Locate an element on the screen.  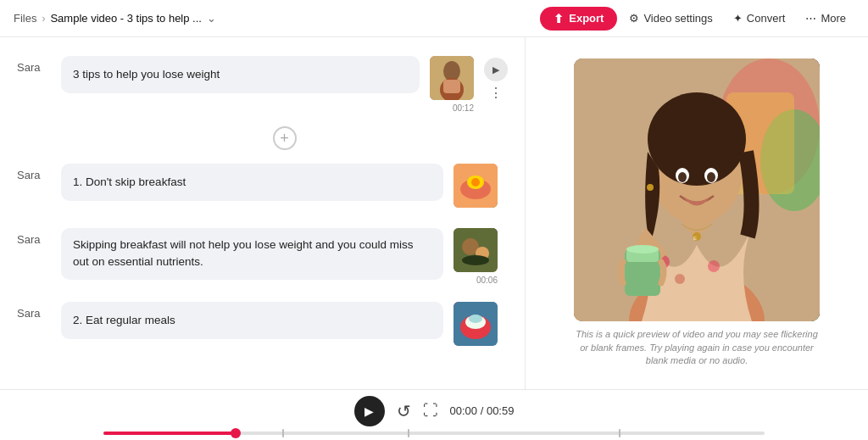
progress-thumb is located at coordinates (236, 433).